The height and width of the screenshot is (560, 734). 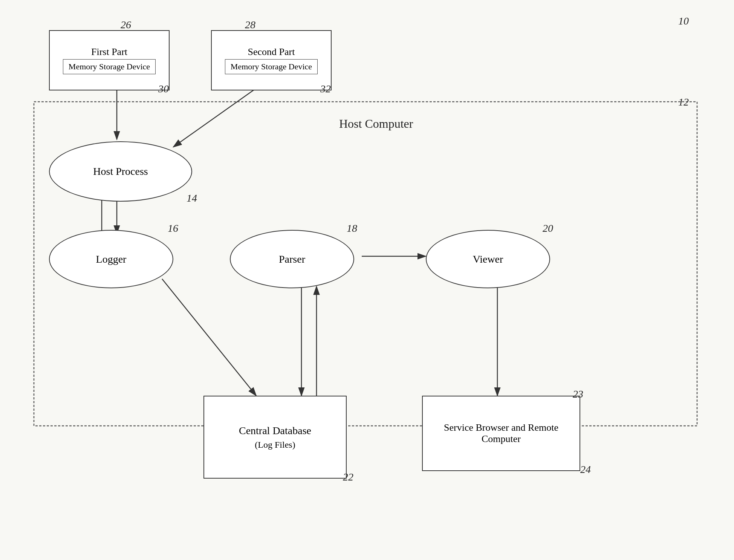 What do you see at coordinates (271, 67) in the screenshot?
I see `second-part-memory: Memory Storage Device` at bounding box center [271, 67].